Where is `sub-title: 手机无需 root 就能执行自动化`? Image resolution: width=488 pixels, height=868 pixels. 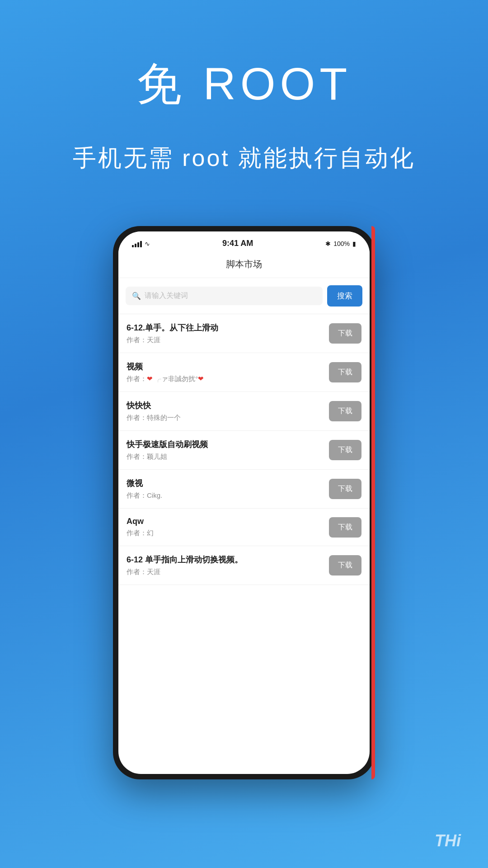 sub-title: 手机无需 root 就能执行自动化 is located at coordinates (244, 158).